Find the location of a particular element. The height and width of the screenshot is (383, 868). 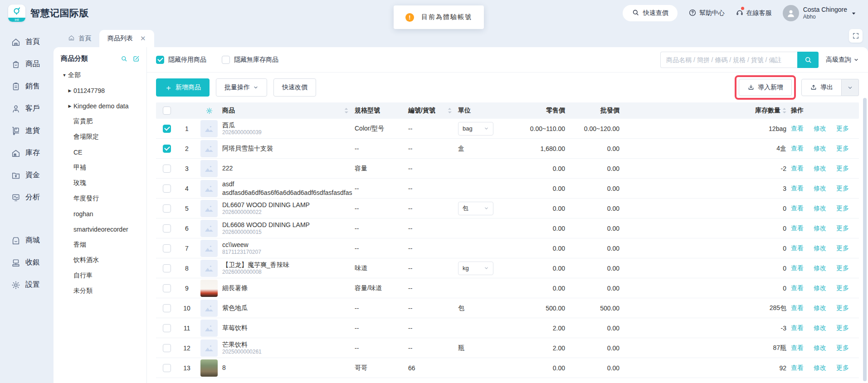

unit-select: bag is located at coordinates (476, 129).